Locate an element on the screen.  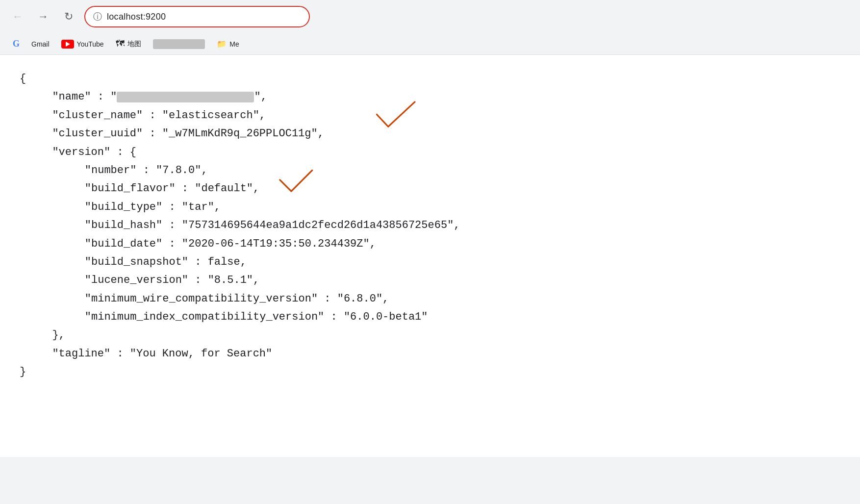
youtube-icon is located at coordinates (68, 44).